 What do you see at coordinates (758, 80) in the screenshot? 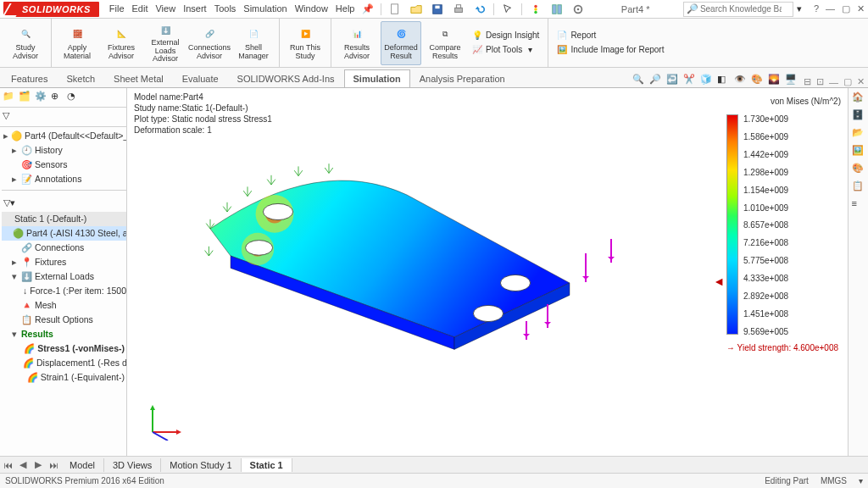
I see `appearance-icon: 🎨` at bounding box center [758, 80].